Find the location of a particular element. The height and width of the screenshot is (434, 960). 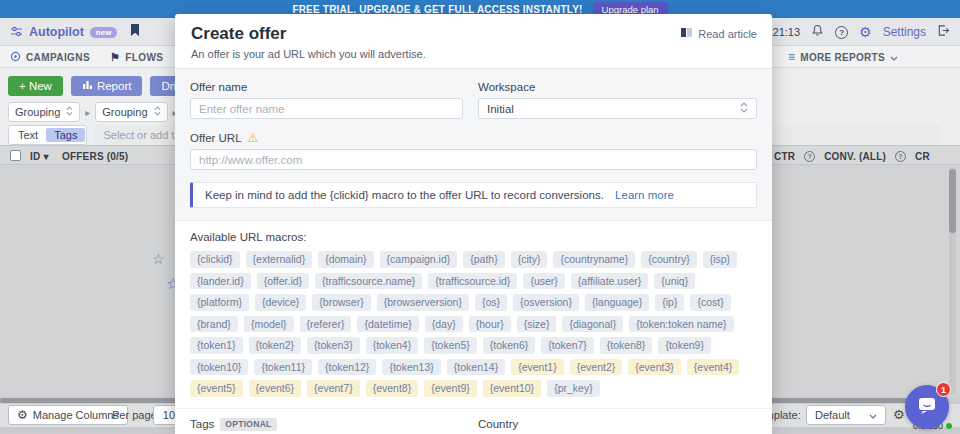

macro-chip: {event2} is located at coordinates (596, 368).